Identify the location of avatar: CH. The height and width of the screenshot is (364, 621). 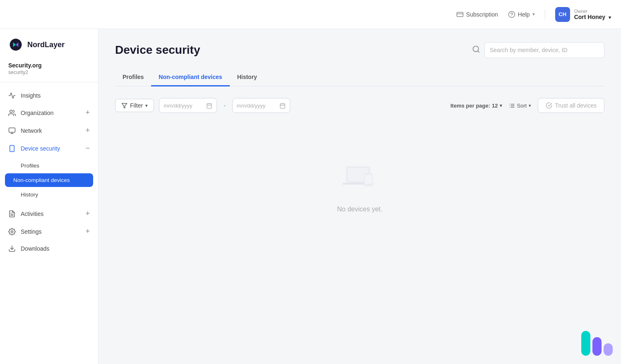
(563, 14).